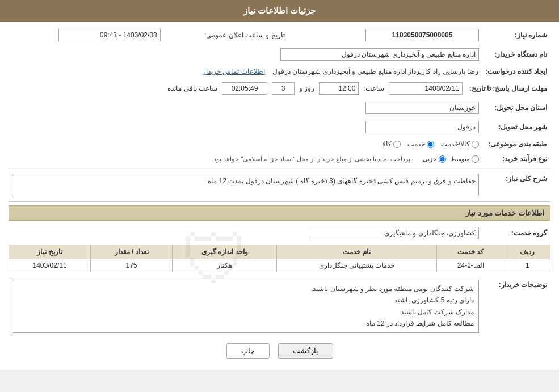  What do you see at coordinates (430, 159) in the screenshot?
I see `type-jozyi-label: جزیی` at bounding box center [430, 159].